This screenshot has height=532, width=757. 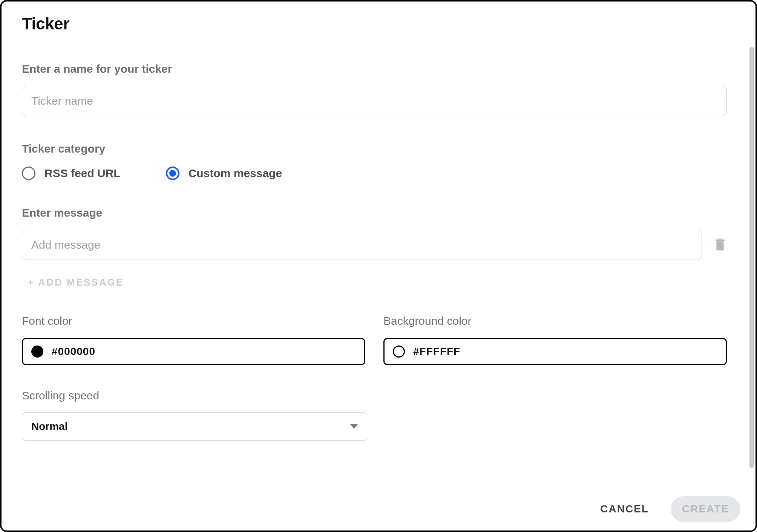 I want to click on font-color-field: #000000, so click(x=194, y=352).